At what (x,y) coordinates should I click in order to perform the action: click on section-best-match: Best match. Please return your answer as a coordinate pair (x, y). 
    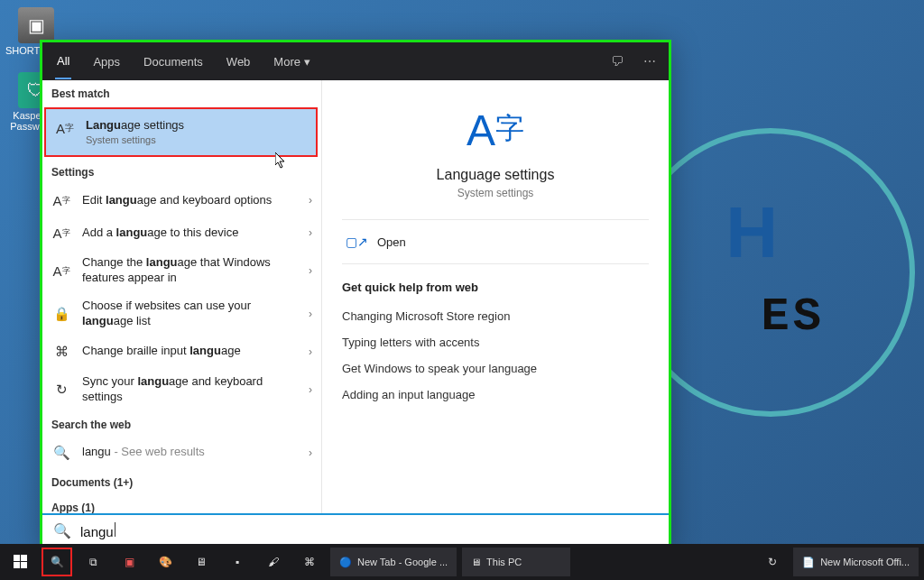
    Looking at the image, I should click on (182, 93).